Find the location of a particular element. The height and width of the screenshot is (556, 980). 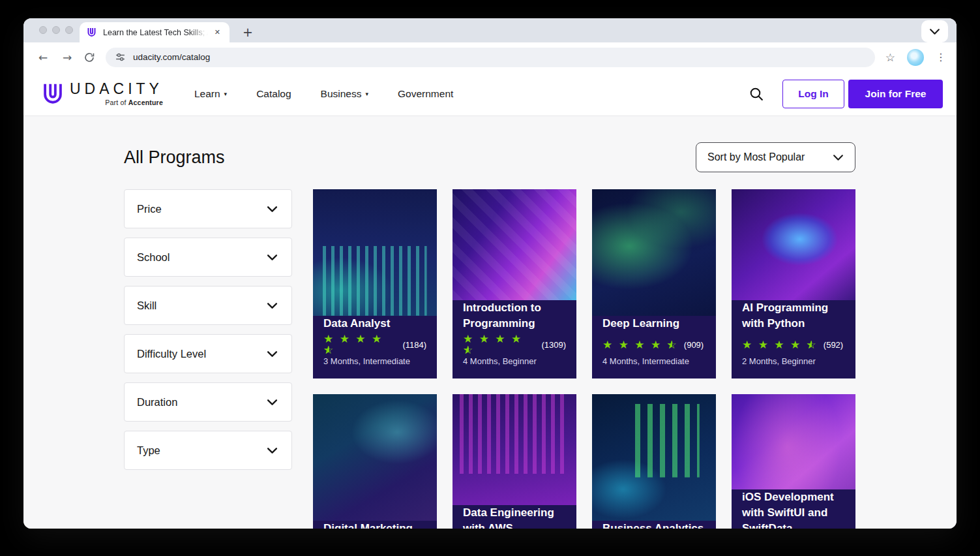

course-meta: 3 Months, Intermediate is located at coordinates (375, 363).